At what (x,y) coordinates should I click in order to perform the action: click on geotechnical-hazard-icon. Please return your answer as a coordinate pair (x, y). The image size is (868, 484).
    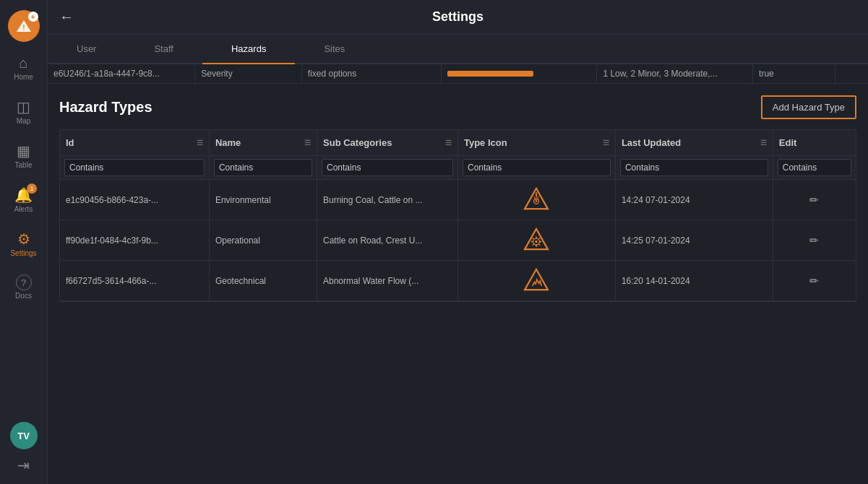
    Looking at the image, I should click on (536, 280).